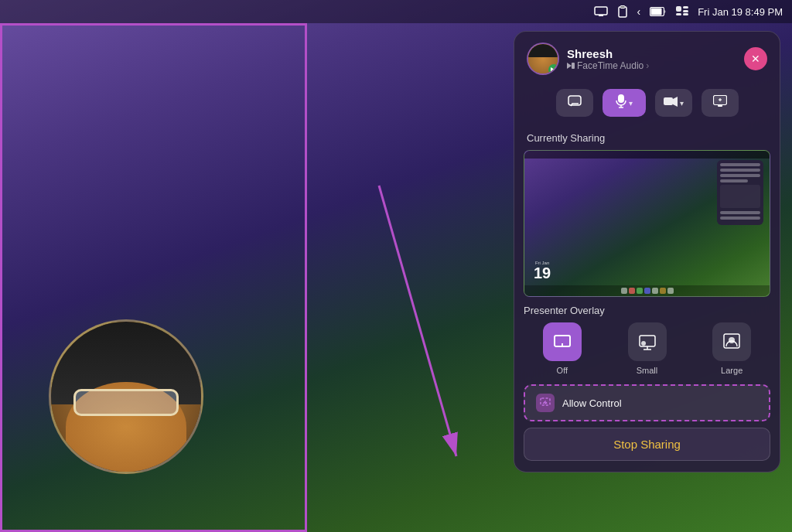 The width and height of the screenshot is (792, 532). What do you see at coordinates (647, 444) in the screenshot?
I see `stop-sharing-button: Stop Sharing` at bounding box center [647, 444].